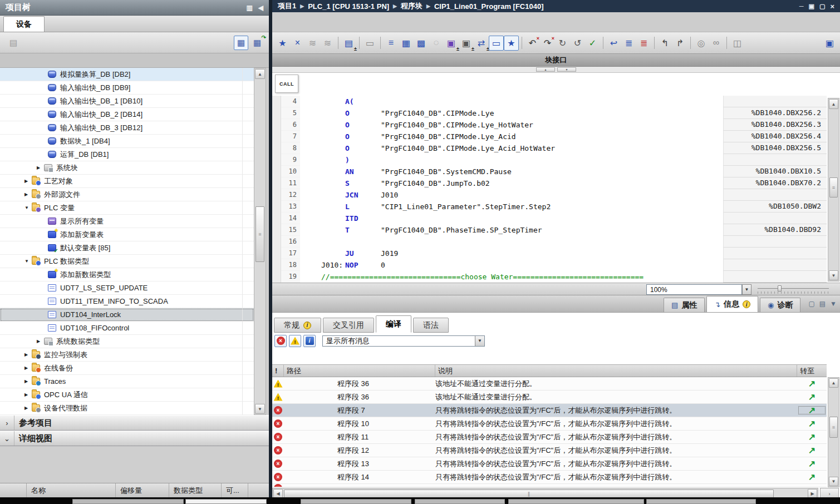  What do you see at coordinates (549, 148) in the screenshot?
I see `code-line: 8O"PrgFC1040_DB".CIPMode.Lye_Acid_HotWat…` at bounding box center [549, 148].